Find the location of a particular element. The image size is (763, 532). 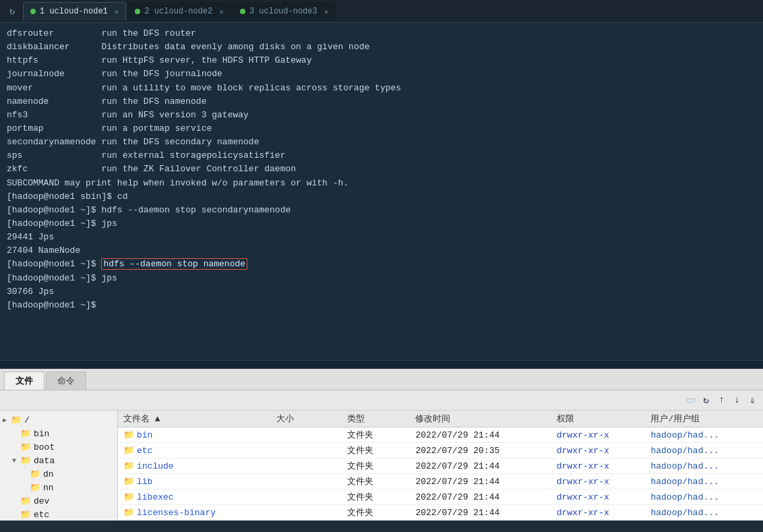

fm-column-header-type: 类型 is located at coordinates (376, 419).